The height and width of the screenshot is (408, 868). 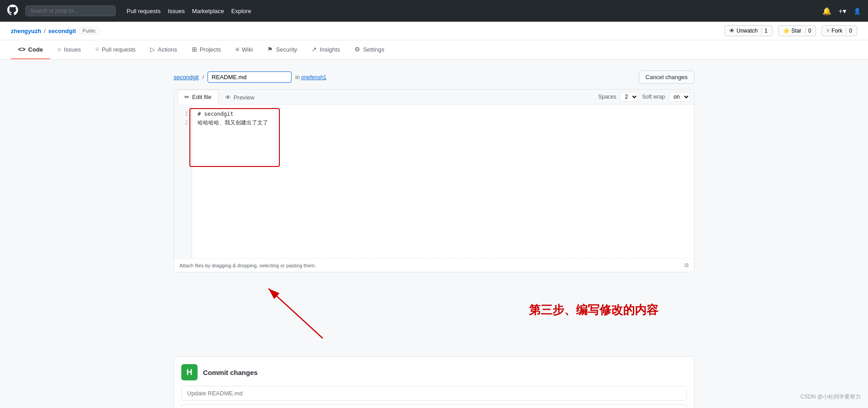 I want to click on nav-pull-requests: Pull requests, so click(x=144, y=11).